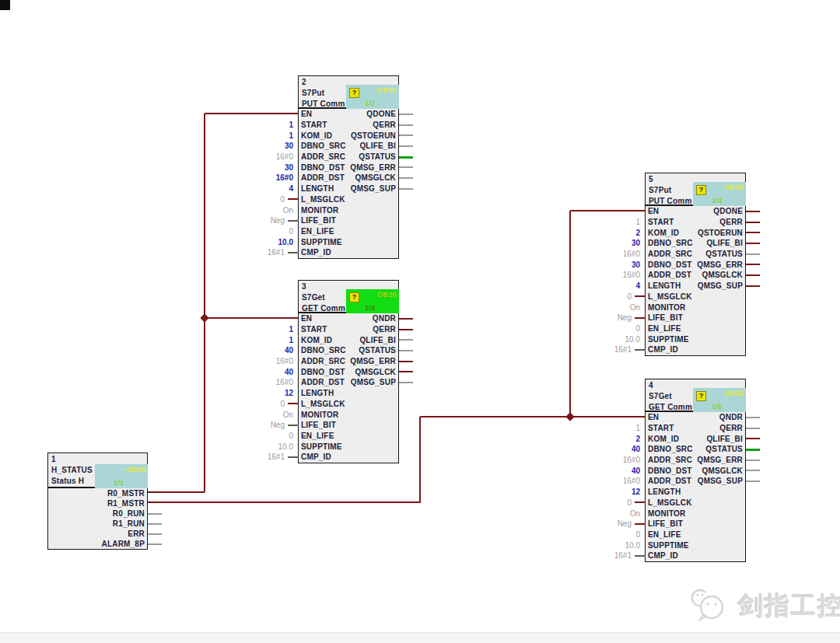 Image resolution: width=840 pixels, height=643 pixels. Describe the element at coordinates (373, 96) in the screenshot. I see `run-task-box: ?OB351/2` at that location.